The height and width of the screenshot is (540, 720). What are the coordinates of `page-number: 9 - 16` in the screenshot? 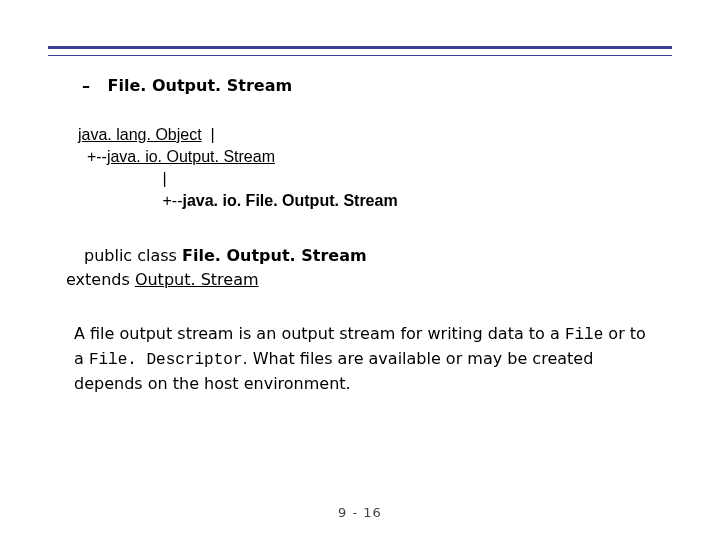 It's located at (360, 512).